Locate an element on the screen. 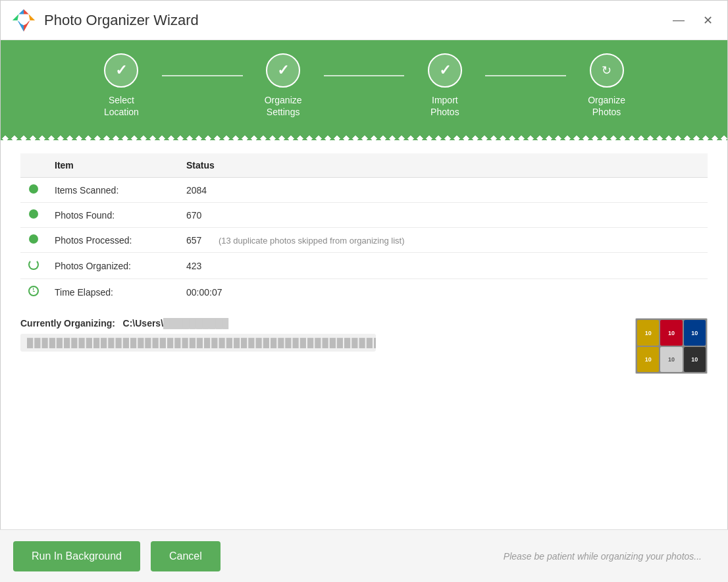 This screenshot has width=728, height=582. table-row: Photos Organized: 423 is located at coordinates (364, 266).